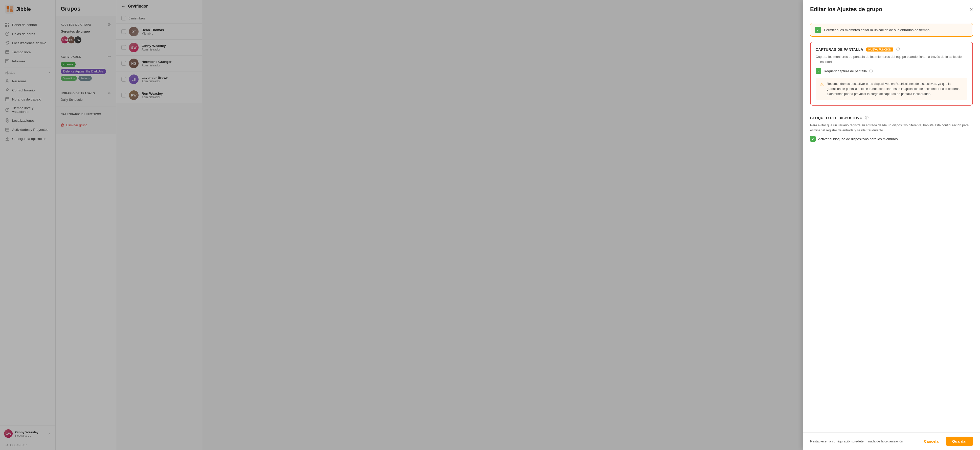  Describe the element at coordinates (898, 49) in the screenshot. I see `screenshots-info-icon: ⓘ` at that location.